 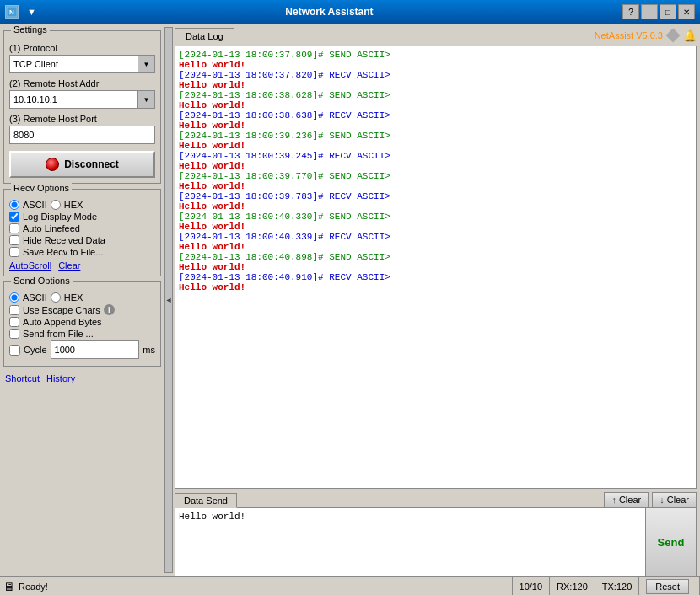 I want to click on clear-up-button: ↑ Clear, so click(x=626, y=500).